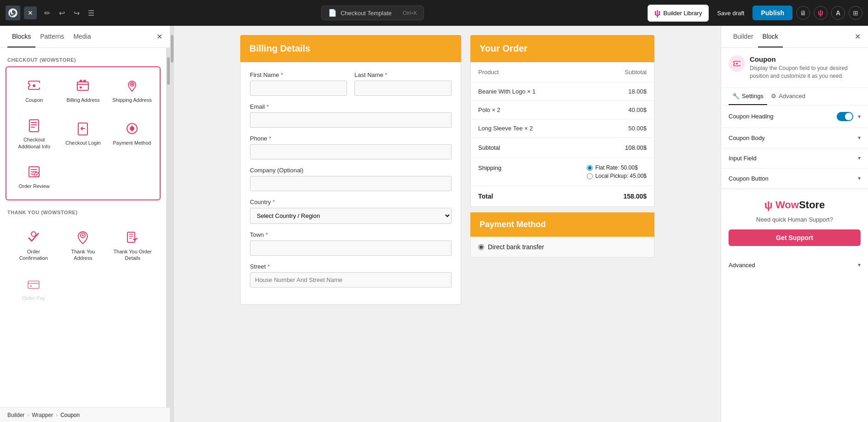  Describe the element at coordinates (507, 91) in the screenshot. I see `order-item-0-name: Beanie With Logo × 1` at that location.